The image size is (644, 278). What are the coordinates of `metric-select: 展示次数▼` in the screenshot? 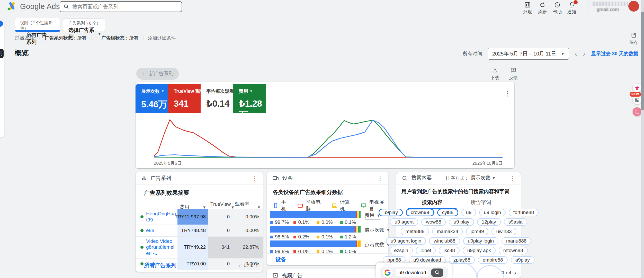 It's located at (378, 230).